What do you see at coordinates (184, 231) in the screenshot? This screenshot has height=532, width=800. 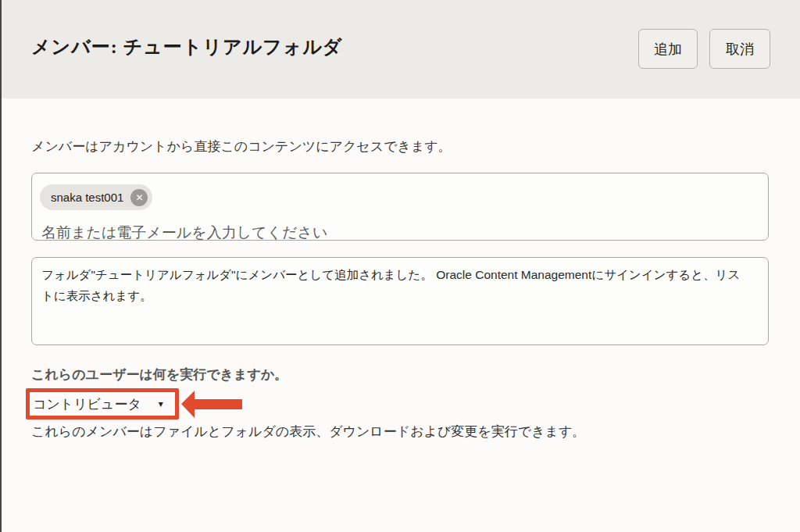 I see `members-input-placeholder: 名前または電子メールを入力してください` at bounding box center [184, 231].